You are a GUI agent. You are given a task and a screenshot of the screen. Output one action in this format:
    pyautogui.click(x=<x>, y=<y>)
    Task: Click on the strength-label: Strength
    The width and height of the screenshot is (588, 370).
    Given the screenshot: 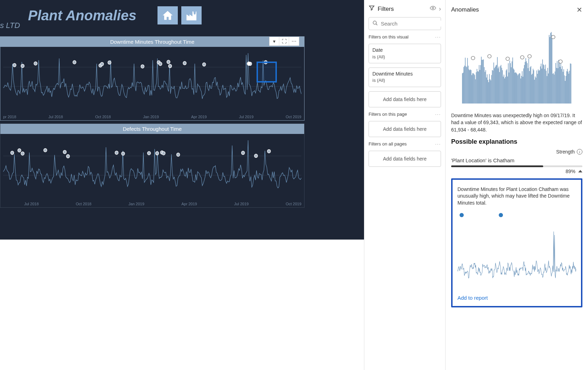 What is the action you would take?
    pyautogui.click(x=566, y=152)
    